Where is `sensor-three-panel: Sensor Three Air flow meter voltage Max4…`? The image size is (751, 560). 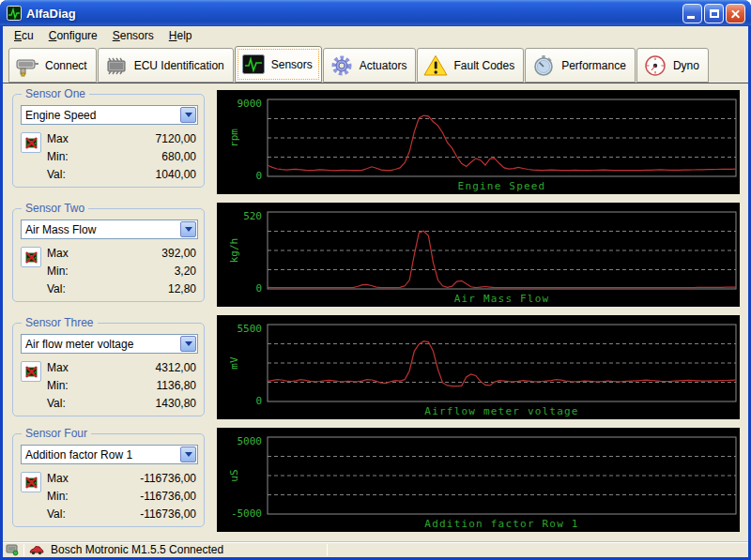 sensor-three-panel: Sensor Three Air flow meter voltage Max4… is located at coordinates (109, 370).